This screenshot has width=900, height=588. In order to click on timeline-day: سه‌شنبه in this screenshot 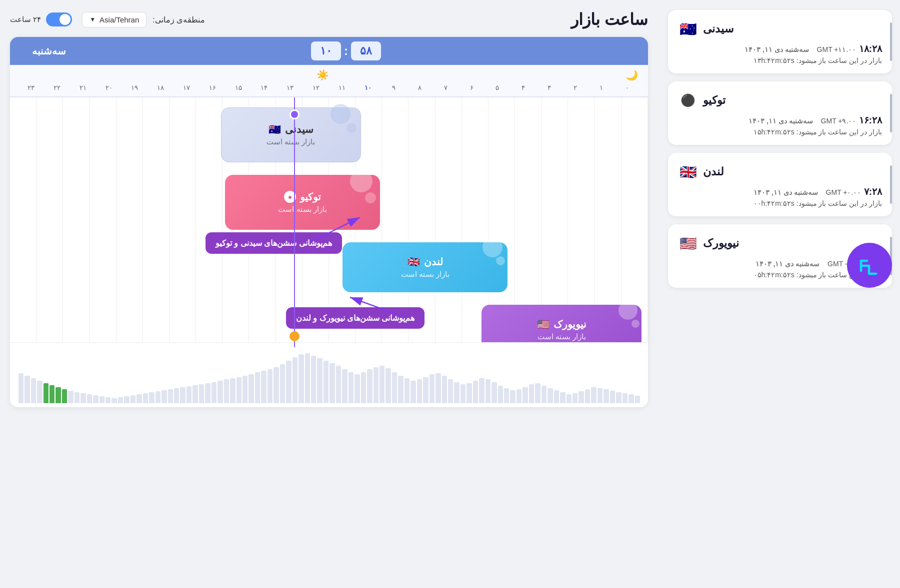, I will do `click(49, 51)`.